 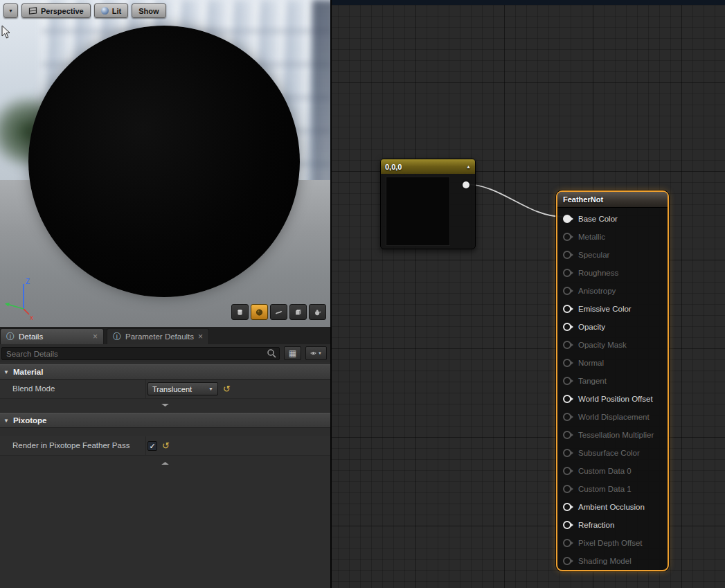 I want to click on constant-node-header: 0,0,0 ▲, so click(x=428, y=166).